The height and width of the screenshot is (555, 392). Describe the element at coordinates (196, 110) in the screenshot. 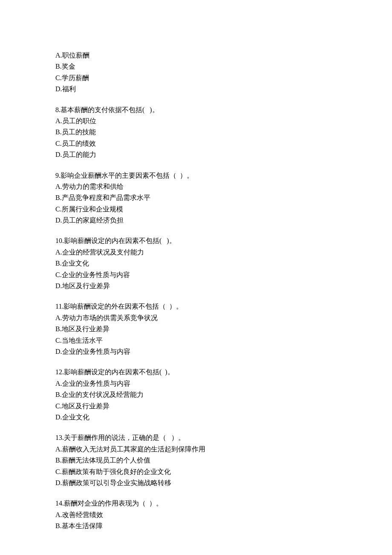

I see `question-stem: 8.基本薪酬的支付依据不包括( )。` at that location.